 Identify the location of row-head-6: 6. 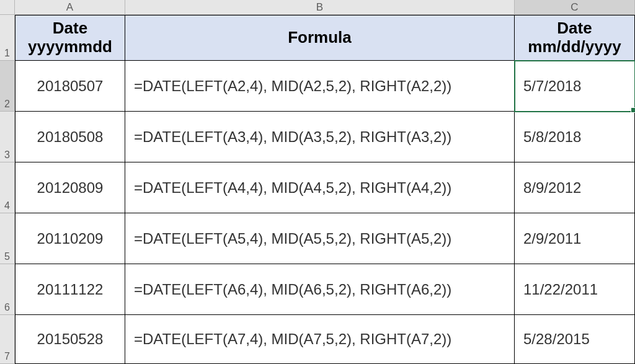
(7, 290).